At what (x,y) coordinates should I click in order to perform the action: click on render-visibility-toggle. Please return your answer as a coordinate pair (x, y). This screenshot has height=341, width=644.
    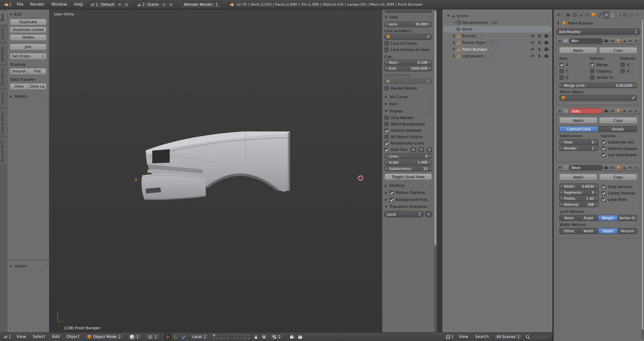
    Looking at the image, I should click on (606, 168).